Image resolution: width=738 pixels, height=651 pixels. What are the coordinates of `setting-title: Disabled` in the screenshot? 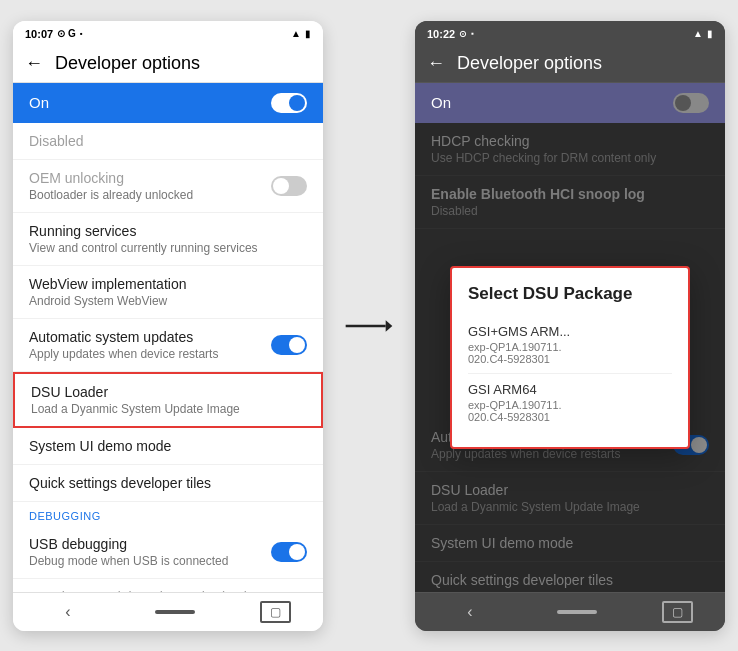 It's located at (168, 141).